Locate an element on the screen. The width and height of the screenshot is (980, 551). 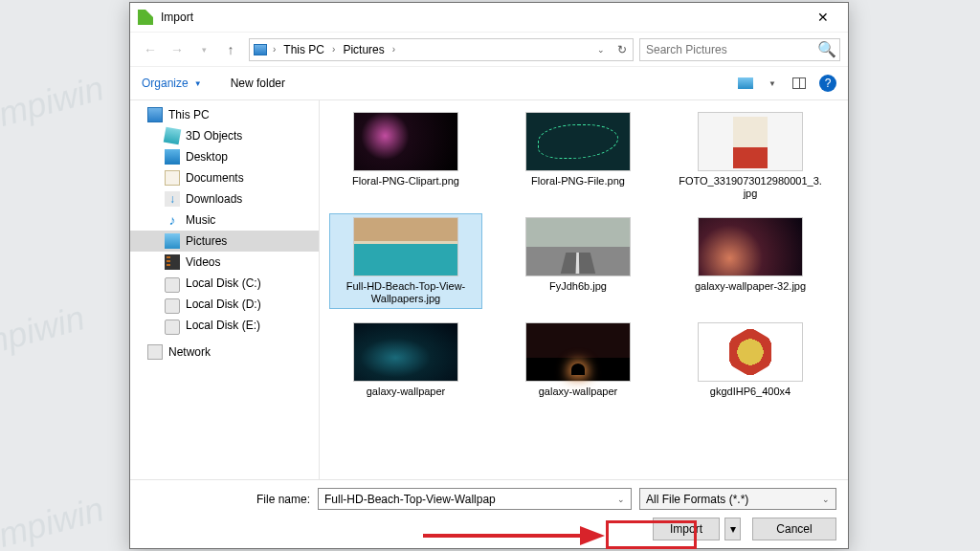
file-name: Full-HD-Beach-Top-View-Wallpapers.jpg is located at coordinates (406, 293).